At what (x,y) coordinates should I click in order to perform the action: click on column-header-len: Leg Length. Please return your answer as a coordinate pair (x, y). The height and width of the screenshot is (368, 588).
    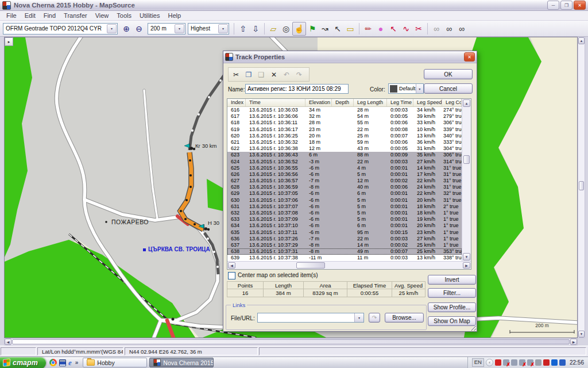
    Looking at the image, I should click on (370, 102).